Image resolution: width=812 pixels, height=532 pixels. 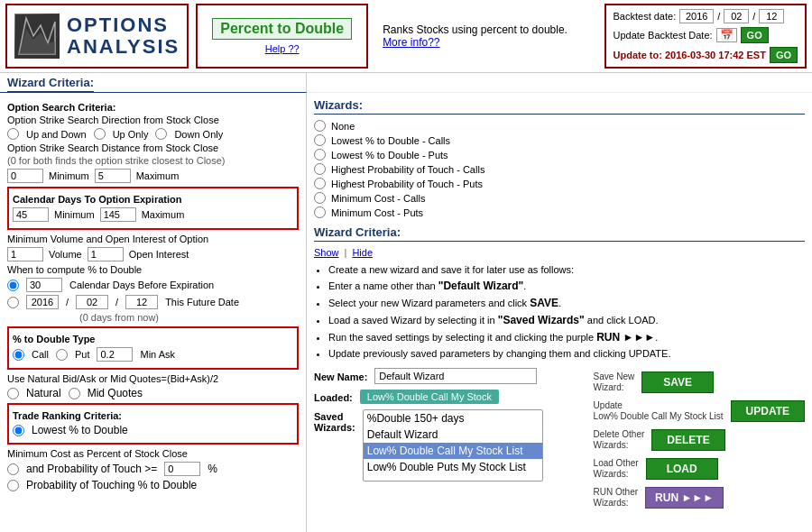 What do you see at coordinates (659, 406) in the screenshot?
I see `update-label: Update` at bounding box center [659, 406].